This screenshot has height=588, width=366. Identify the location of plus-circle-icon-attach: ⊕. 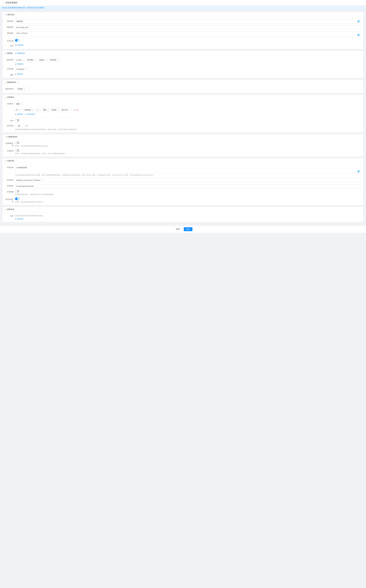
(15, 219).